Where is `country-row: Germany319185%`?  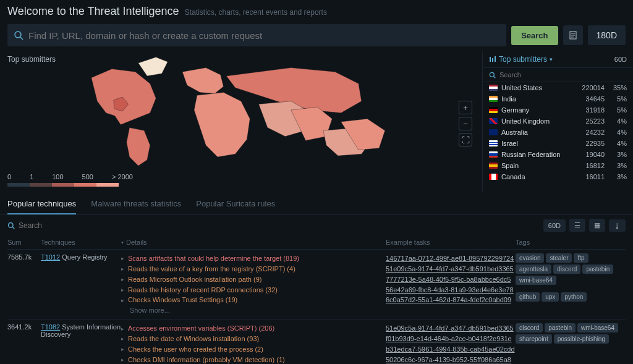 country-row: Germany319185% is located at coordinates (558, 110).